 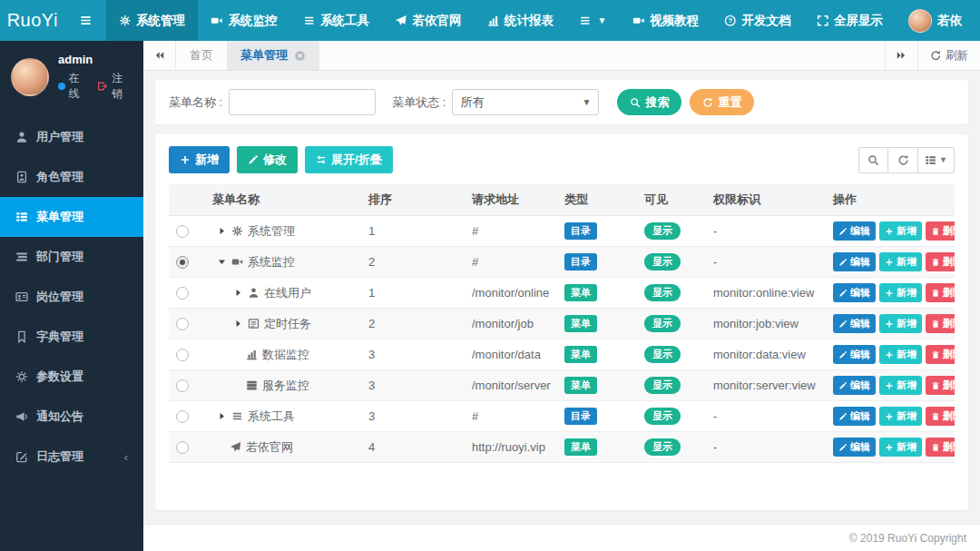 What do you see at coordinates (666, 20) in the screenshot?
I see `topnav-item-video-tutorial: 视频教程` at bounding box center [666, 20].